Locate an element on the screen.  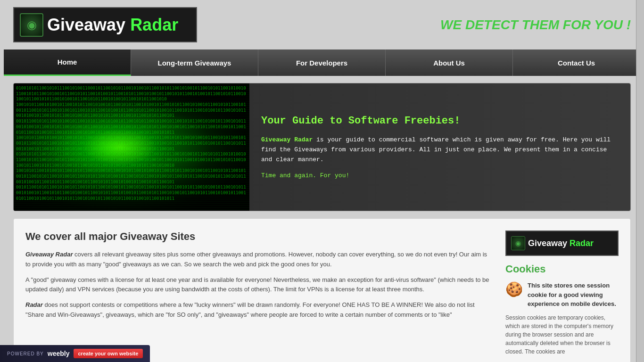
hero-image: 0100101011001010111001010011000101100101… is located at coordinates (132, 147).